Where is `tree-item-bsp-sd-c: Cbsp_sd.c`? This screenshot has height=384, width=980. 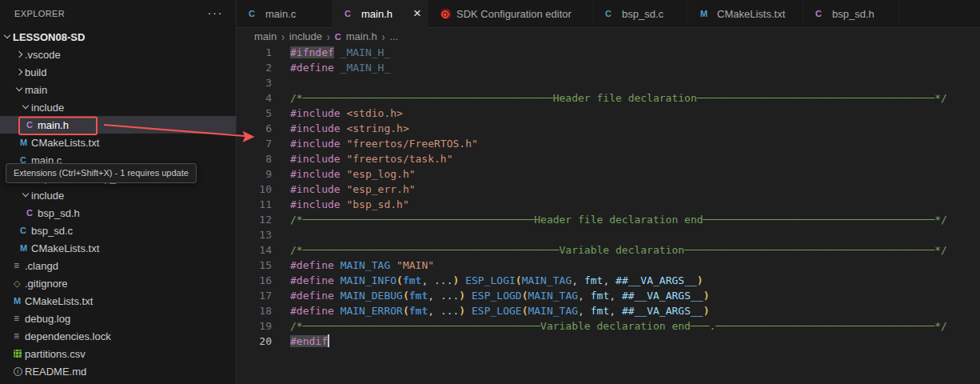
tree-item-bsp-sd-c: Cbsp_sd.c is located at coordinates (118, 230).